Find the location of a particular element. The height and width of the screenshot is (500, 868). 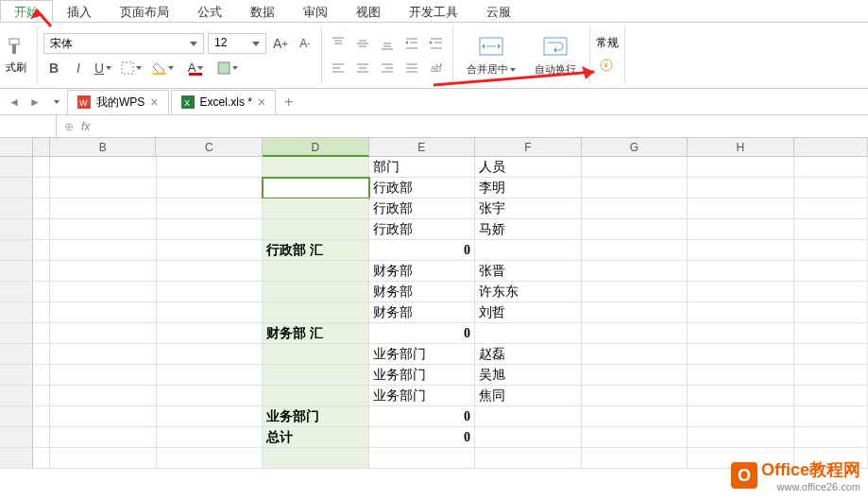

cell: 许东东 is located at coordinates (529, 292).